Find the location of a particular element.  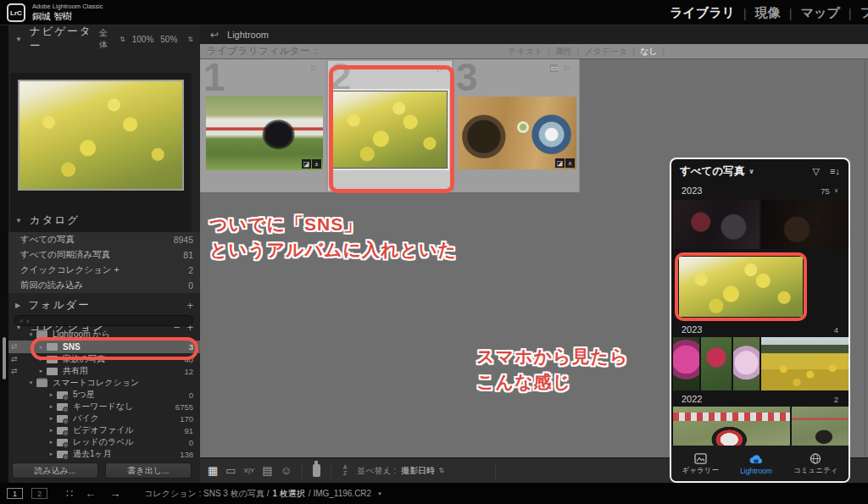

mobile-header: すべての写真 ∨ ▽ ≡↓ is located at coordinates (760, 171).